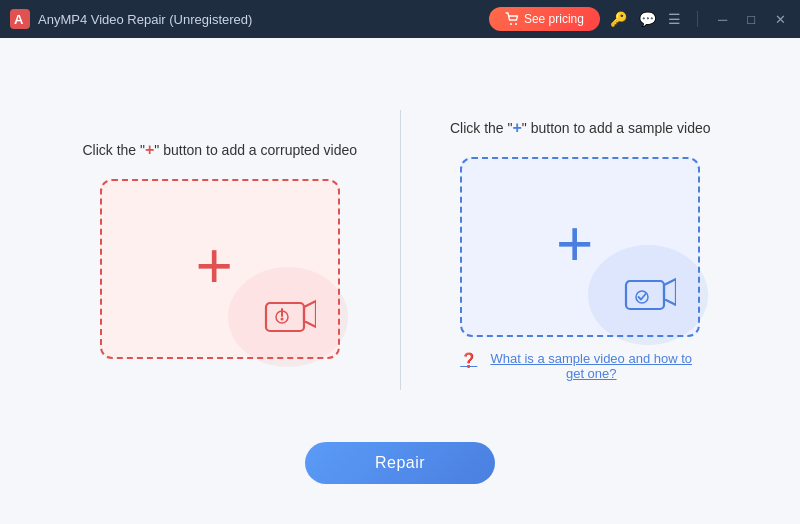  What do you see at coordinates (574, 244) in the screenshot?
I see `sample-plus-icon: +` at bounding box center [574, 244].